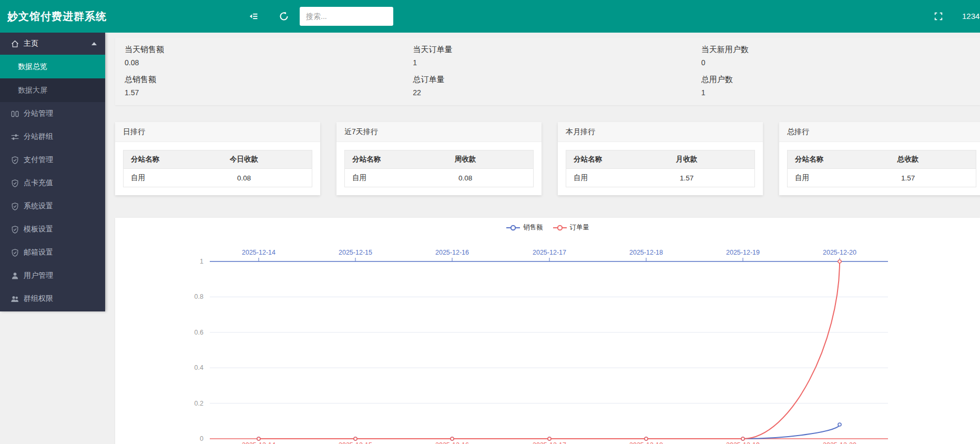 The width and height of the screenshot is (980, 444). I want to click on ranking-table: 分站名称 月收款 自用 1.57, so click(660, 168).